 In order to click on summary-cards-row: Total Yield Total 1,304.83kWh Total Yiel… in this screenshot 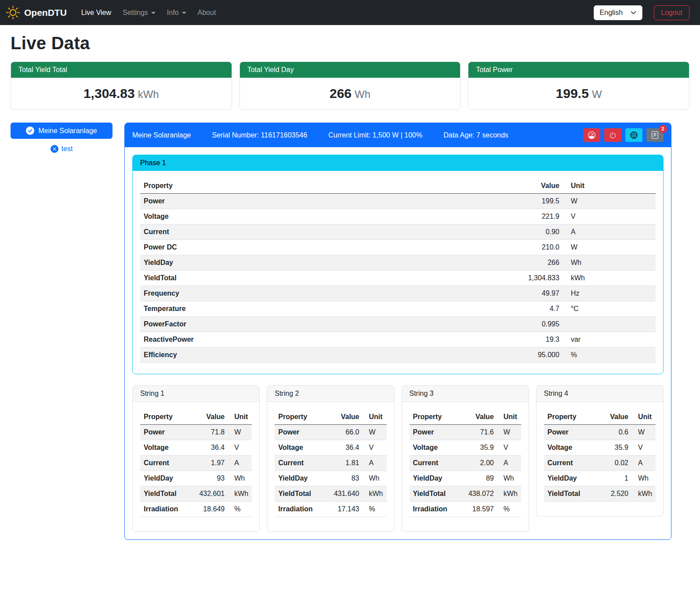, I will do `click(350, 86)`.